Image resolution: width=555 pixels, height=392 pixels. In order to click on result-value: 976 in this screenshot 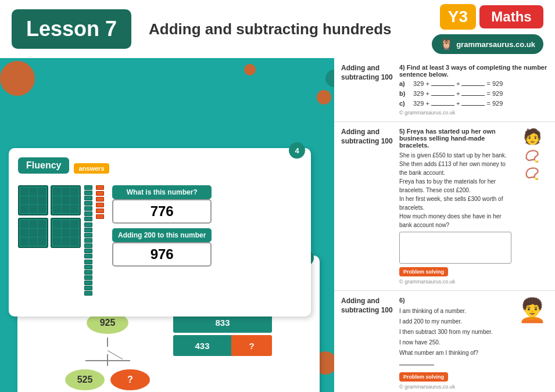, I will do `click(162, 254)`.